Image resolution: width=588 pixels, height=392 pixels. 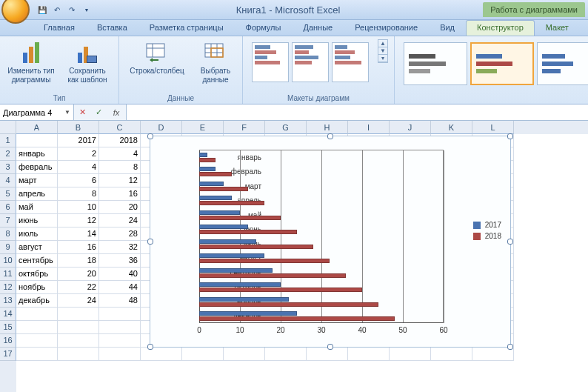 I want to click on row-header: 1, so click(x=8, y=141).